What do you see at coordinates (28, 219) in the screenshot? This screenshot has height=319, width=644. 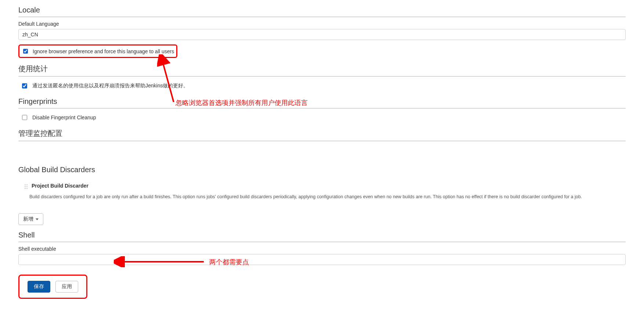 I see `add-discarder-label: 新增` at bounding box center [28, 219].